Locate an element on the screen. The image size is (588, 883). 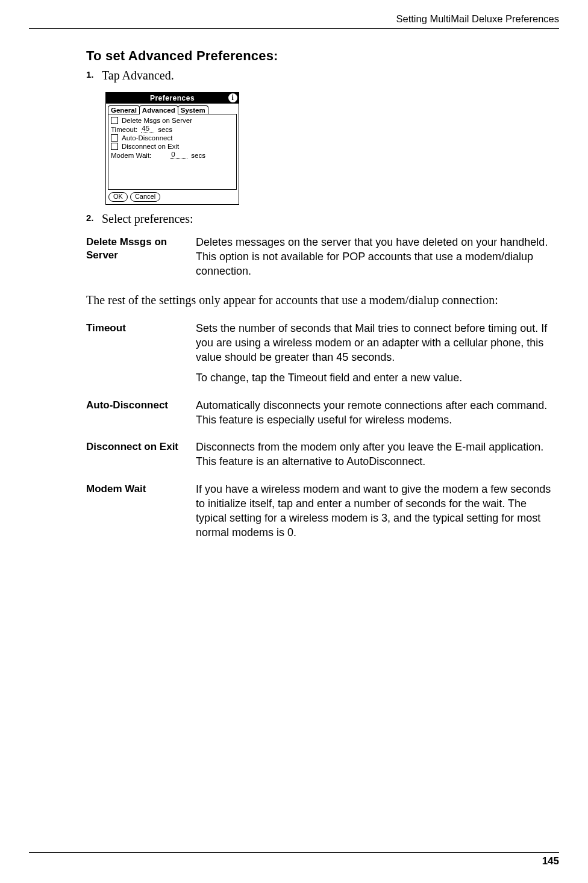
label-delete-msgs: Delete Msgs on Server is located at coordinates (157, 120).